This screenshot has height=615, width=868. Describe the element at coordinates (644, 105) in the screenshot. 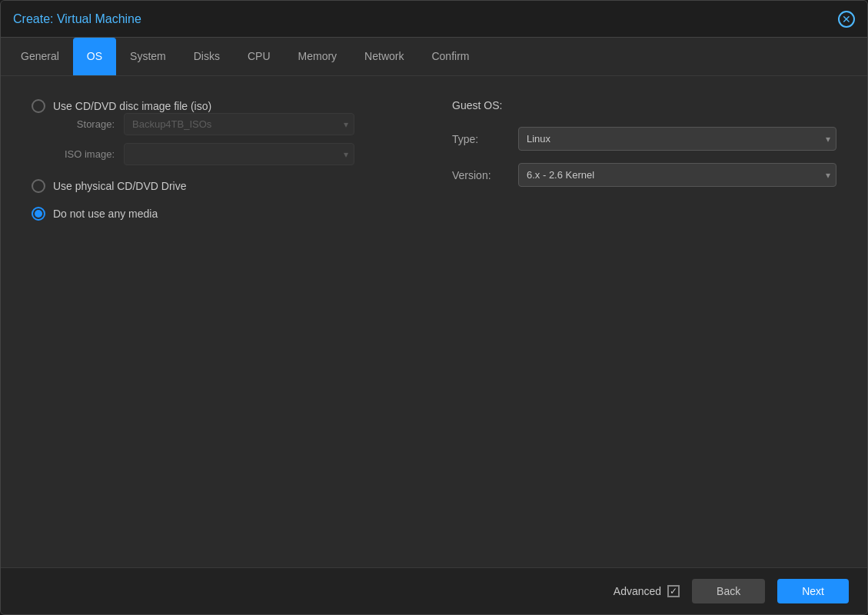

I see `guest-os-title: Guest OS:` at that location.